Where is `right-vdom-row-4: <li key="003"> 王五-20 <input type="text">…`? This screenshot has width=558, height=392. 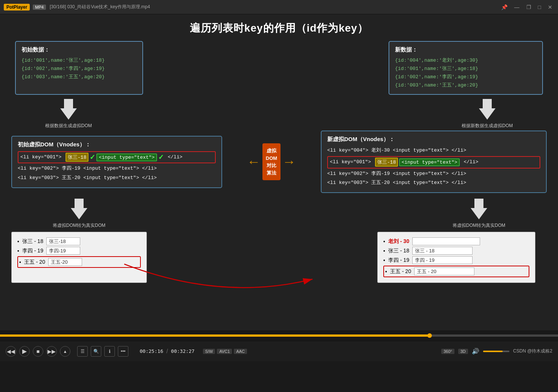
right-vdom-row-4: <li key="003"> 王五-20 <input type="text">… is located at coordinates (434, 183).